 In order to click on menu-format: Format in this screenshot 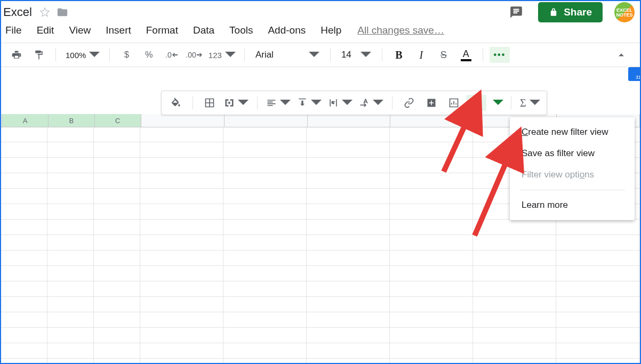, I will do `click(162, 30)`.